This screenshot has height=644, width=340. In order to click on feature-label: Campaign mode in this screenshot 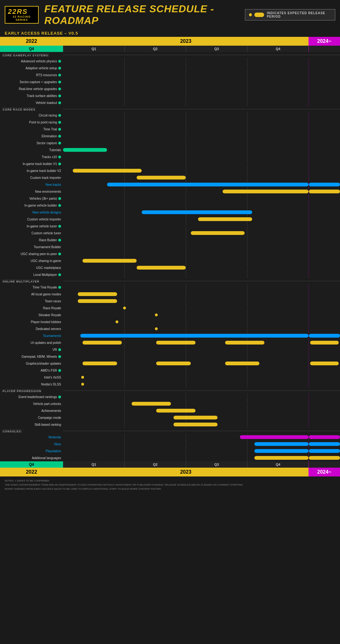, I will do `click(50, 418)`.